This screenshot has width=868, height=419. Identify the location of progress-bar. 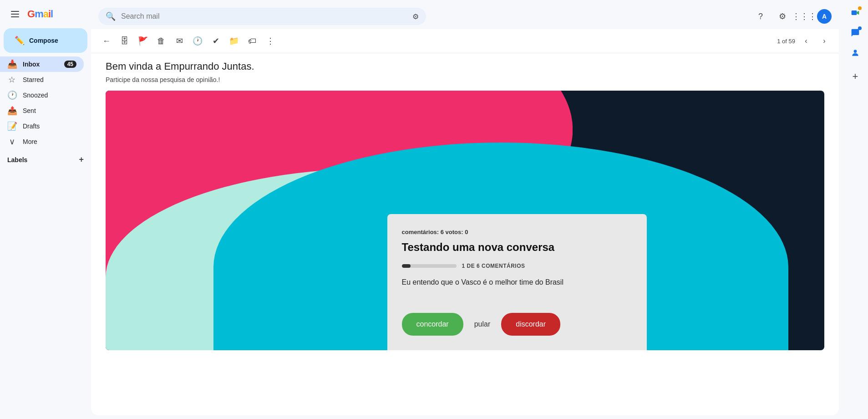
(429, 266).